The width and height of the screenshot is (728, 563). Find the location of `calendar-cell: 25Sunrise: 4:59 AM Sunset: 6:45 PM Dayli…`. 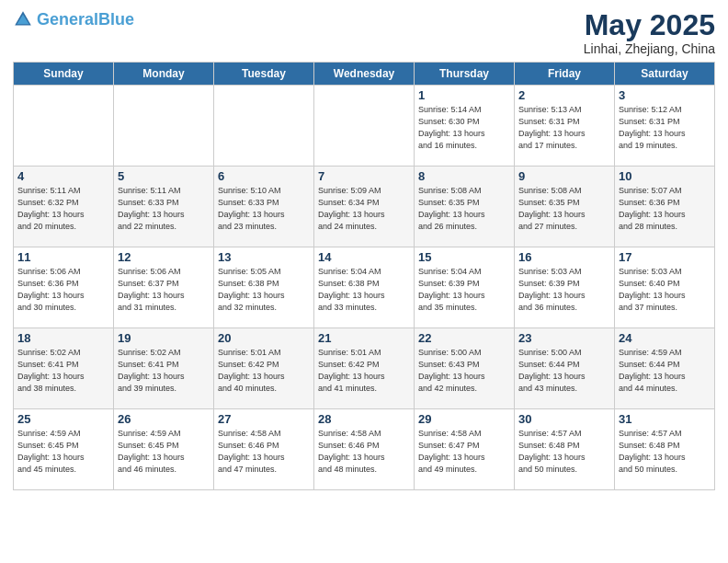

calendar-cell: 25Sunrise: 4:59 AM Sunset: 6:45 PM Dayli… is located at coordinates (64, 450).